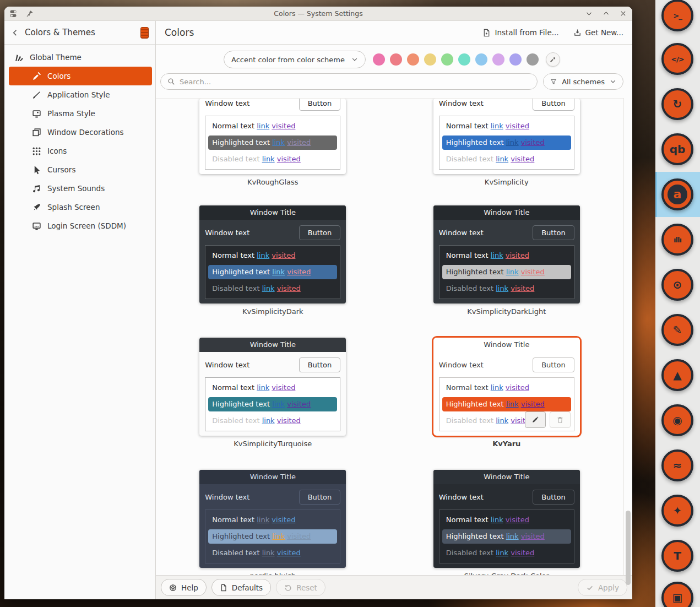  I want to click on close-button, so click(623, 13).